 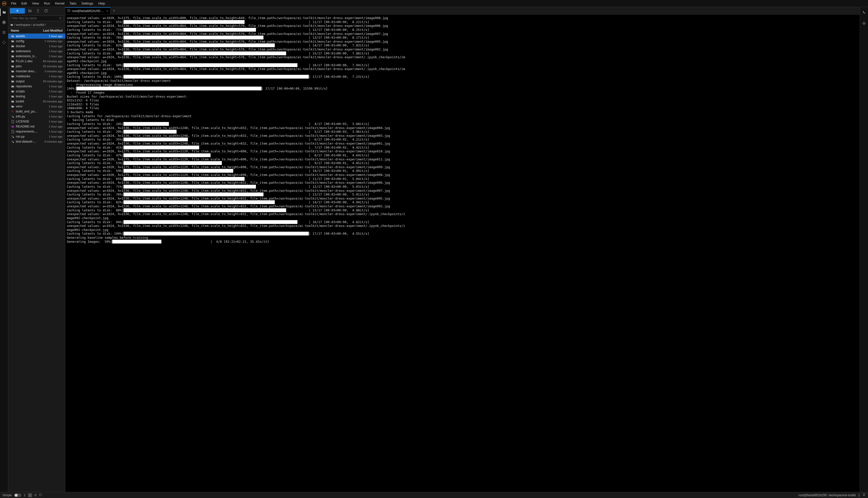 What do you see at coordinates (37, 71) in the screenshot?
I see `file-row: moncler-dres...3 minutes ago` at bounding box center [37, 71].